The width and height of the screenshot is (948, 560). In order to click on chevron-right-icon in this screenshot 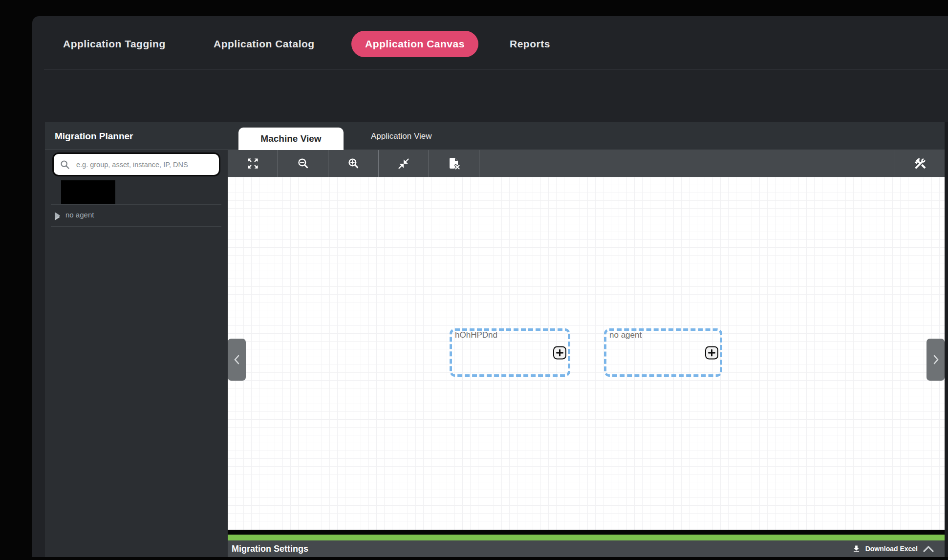, I will do `click(936, 360)`.